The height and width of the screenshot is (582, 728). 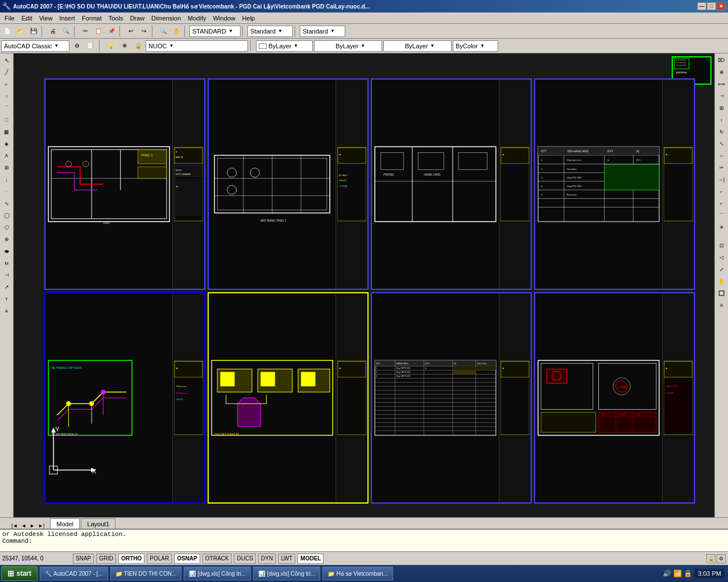 What do you see at coordinates (284, 46) in the screenshot?
I see `color-dropdown: ByLayer ▼` at bounding box center [284, 46].